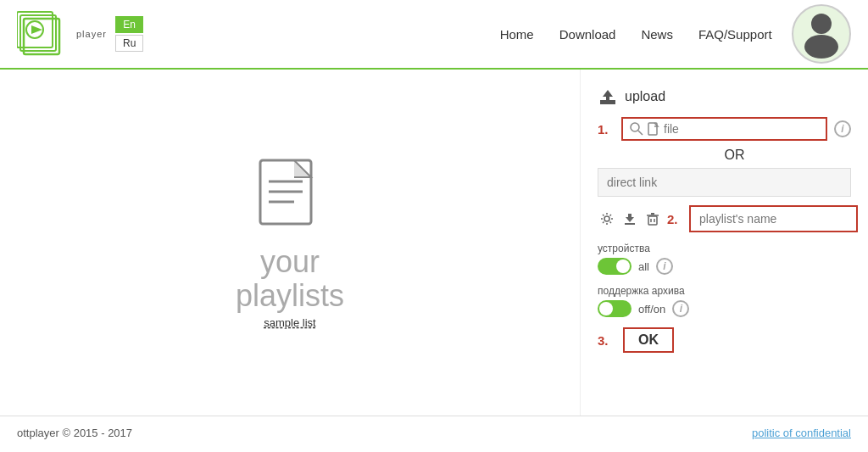  What do you see at coordinates (606, 341) in the screenshot?
I see `step3-number: 3.` at bounding box center [606, 341].